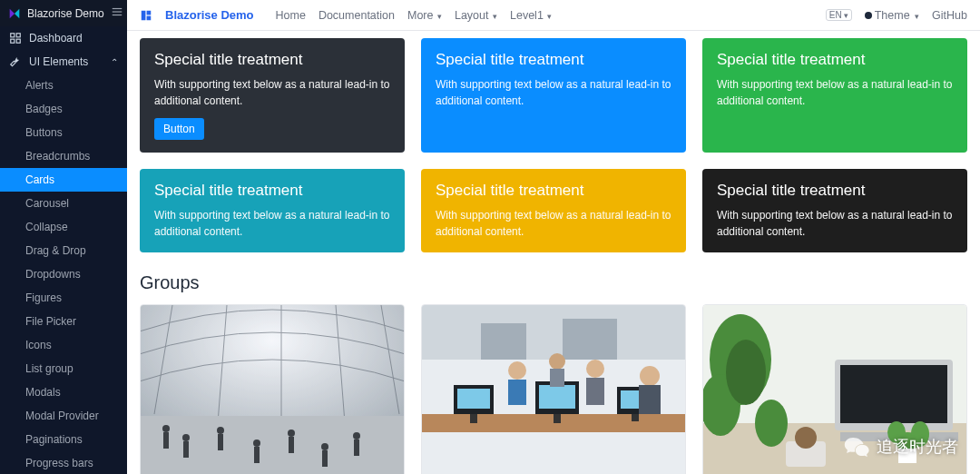 The image size is (980, 474). Describe the element at coordinates (44, 298) in the screenshot. I see `sidebar-item-label: Figures` at that location.